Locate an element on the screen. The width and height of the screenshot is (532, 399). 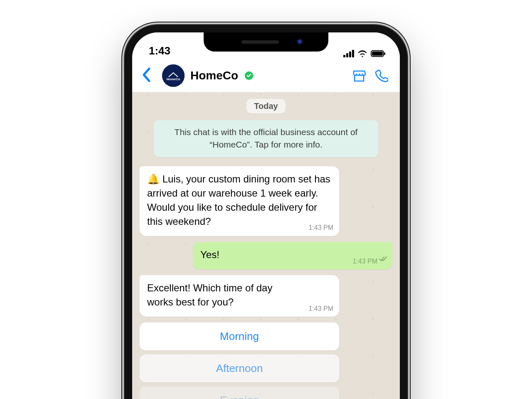
quick-reply-button: Afternoon is located at coordinates (239, 368).